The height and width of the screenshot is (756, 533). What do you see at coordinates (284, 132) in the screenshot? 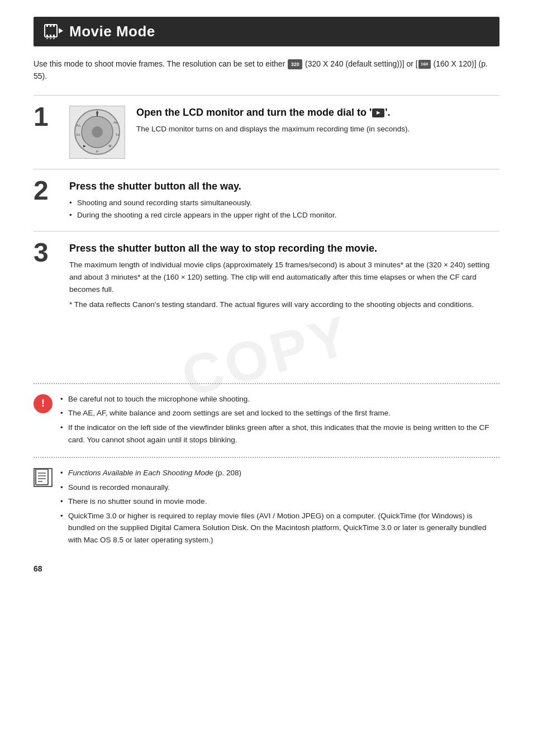
I see `step-1-content: A Av Tv M P ▶ A1 A△ Open the LCD monitor…` at bounding box center [284, 132].